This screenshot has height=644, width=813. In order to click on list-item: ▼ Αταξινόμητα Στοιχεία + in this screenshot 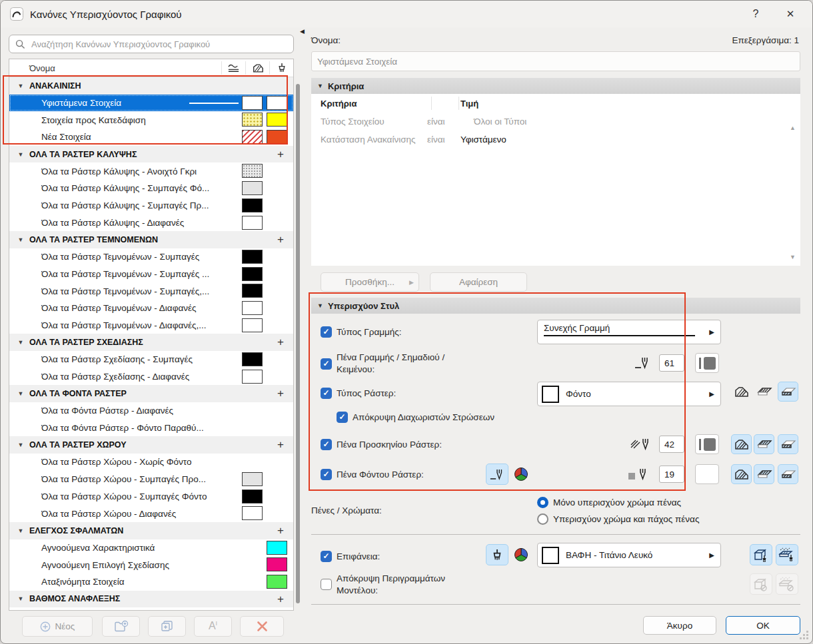, I will do `click(151, 582)`.